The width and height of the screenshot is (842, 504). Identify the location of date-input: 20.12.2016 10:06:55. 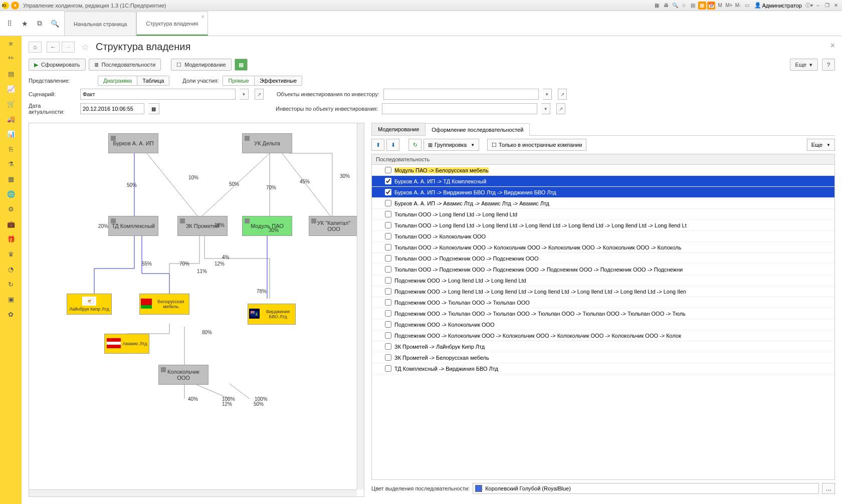
(112, 109).